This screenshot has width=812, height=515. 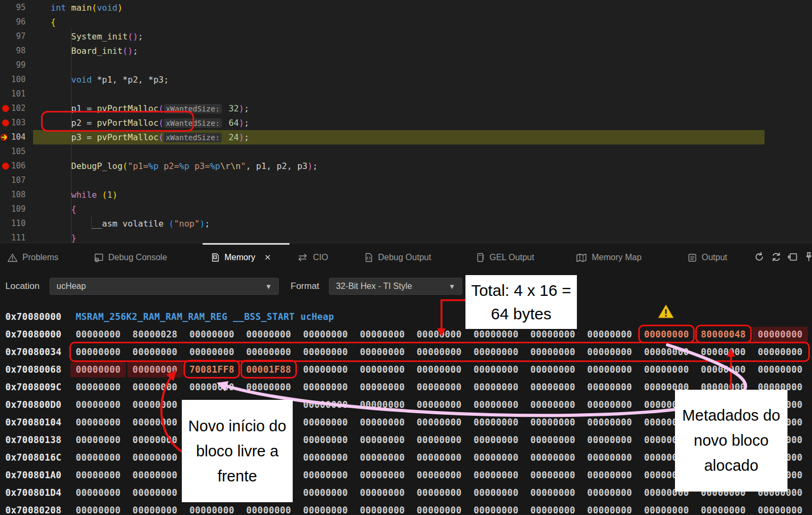 I want to click on memory-cell: 80000028, so click(x=161, y=334).